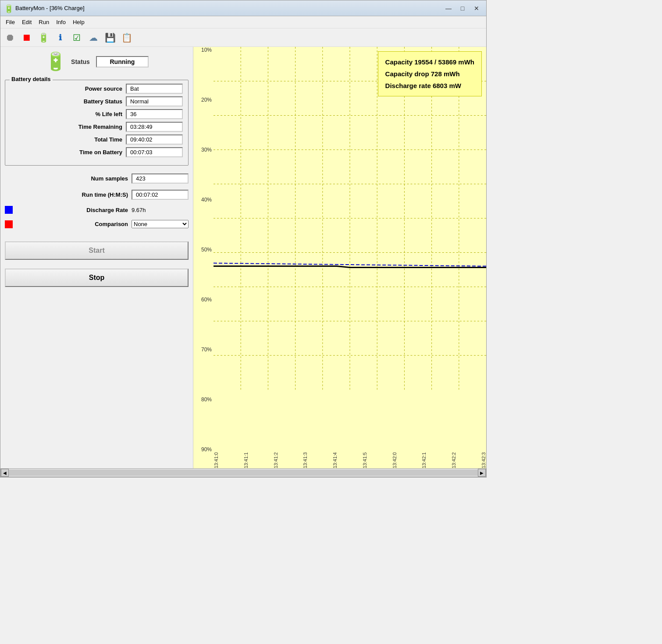 The width and height of the screenshot is (662, 644). I want to click on x-label-0: 13:41:01, so click(216, 461).